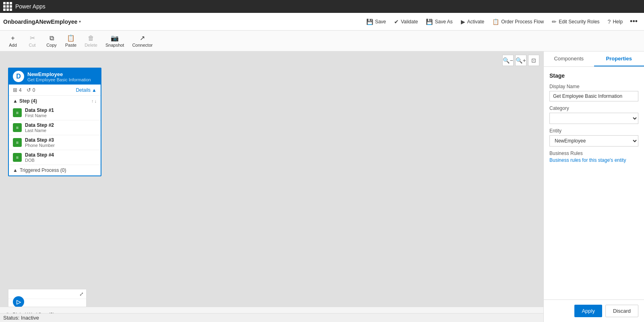 This screenshot has width=644, height=322. Describe the element at coordinates (19, 302) in the screenshot. I see `mini-stage-icon: ▷` at that location.